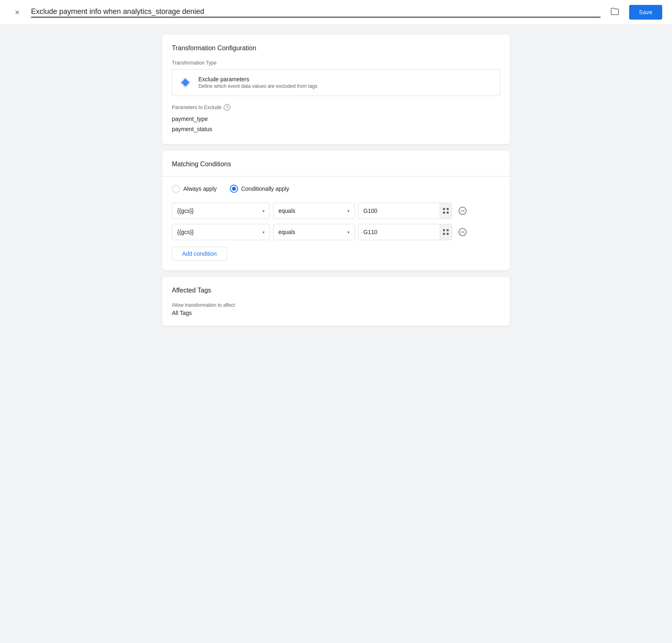 This screenshot has height=643, width=672. I want to click on param-payment-type: payment_type, so click(336, 119).